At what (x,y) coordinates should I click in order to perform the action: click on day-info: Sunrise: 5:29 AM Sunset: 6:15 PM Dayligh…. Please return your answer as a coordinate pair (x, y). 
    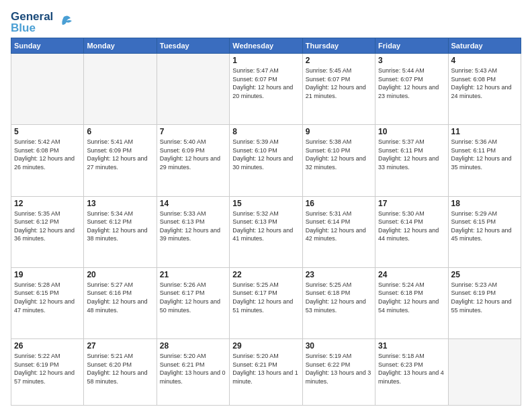
    Looking at the image, I should click on (485, 226).